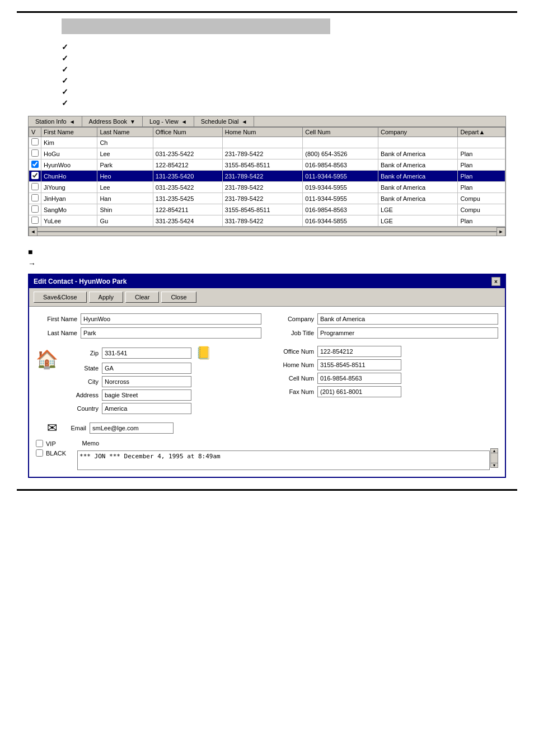  I want to click on table-row: SangMoShin122-8542113155-8545-8511016-98…, so click(268, 210).